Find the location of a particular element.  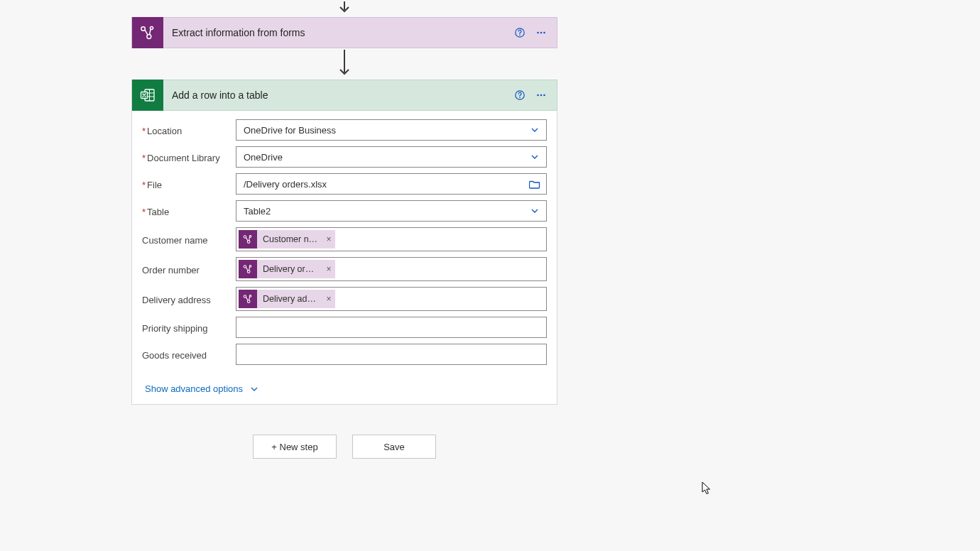

field-file: *File /Delivery orders.xlsx is located at coordinates (344, 184).